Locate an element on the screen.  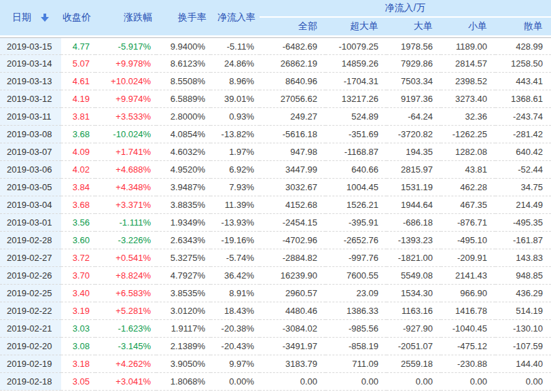
cell-retail: -52.44 is located at coordinates (523, 170).